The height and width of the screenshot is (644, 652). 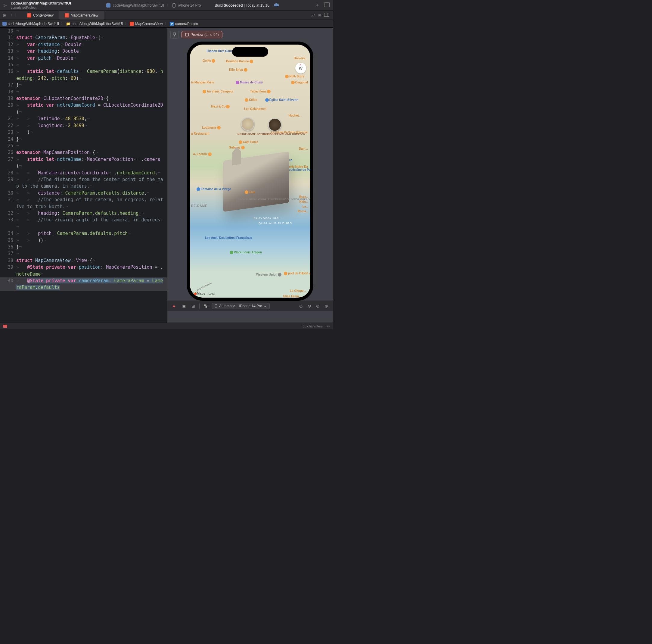 What do you see at coordinates (255, 109) in the screenshot?
I see `map-poi: Les Galandines` at bounding box center [255, 109].